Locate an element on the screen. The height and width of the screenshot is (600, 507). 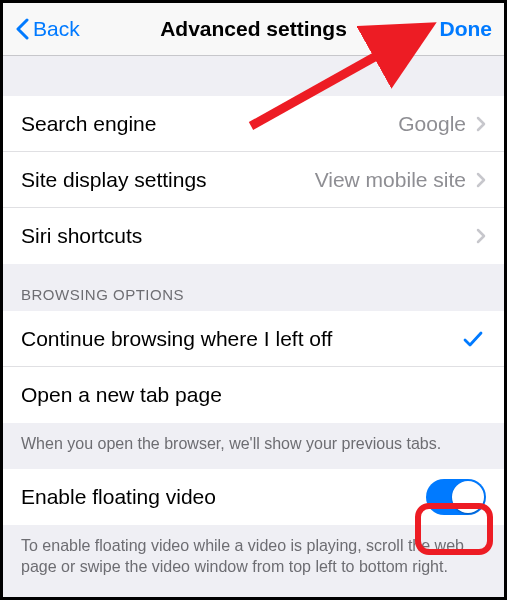
row-value: Google is located at coordinates (432, 124).